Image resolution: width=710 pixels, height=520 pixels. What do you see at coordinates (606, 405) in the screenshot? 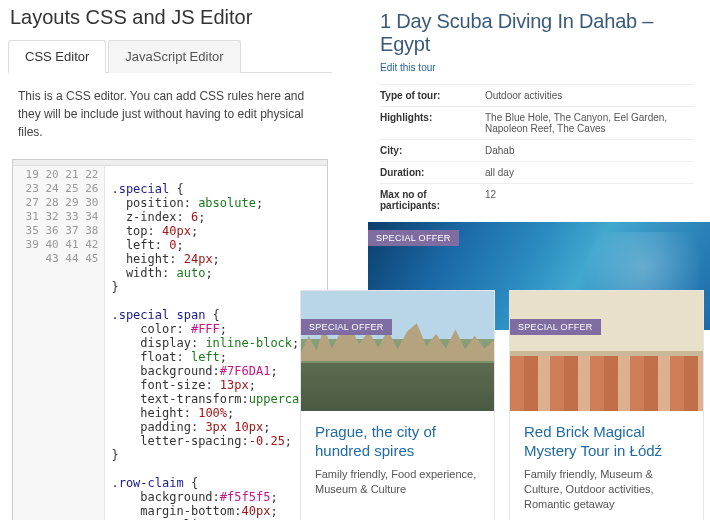
I see `tour-card: SPECIAL OFFERRed Brick Magical Mystery T…` at bounding box center [606, 405].